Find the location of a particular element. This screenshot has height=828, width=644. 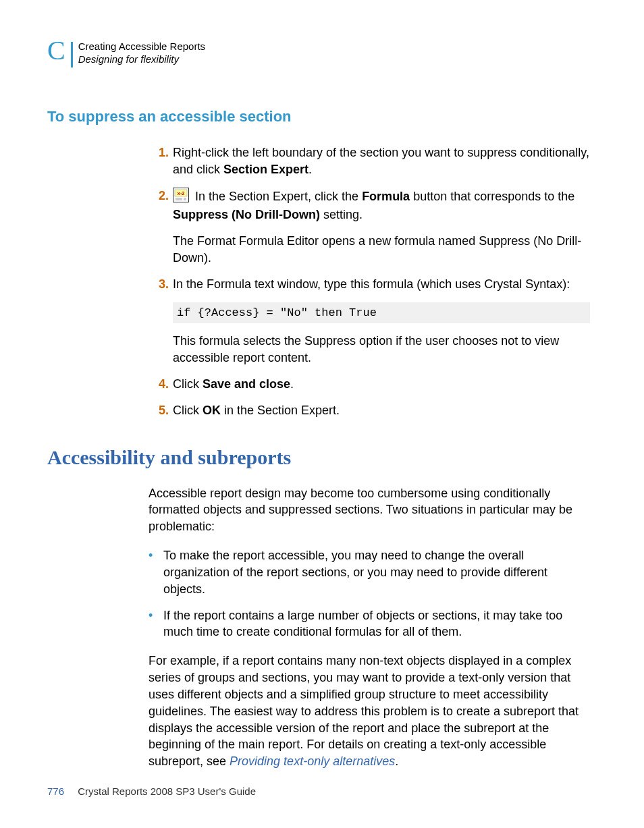

footer-title: Crystal Reports 2008 SP3 User's Guide is located at coordinates (167, 791).